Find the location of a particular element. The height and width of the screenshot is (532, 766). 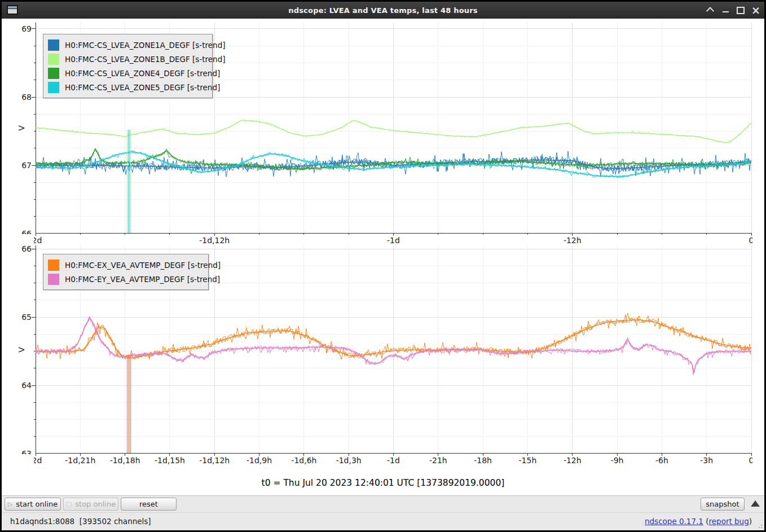

x-tick-label: -21h is located at coordinates (438, 460).